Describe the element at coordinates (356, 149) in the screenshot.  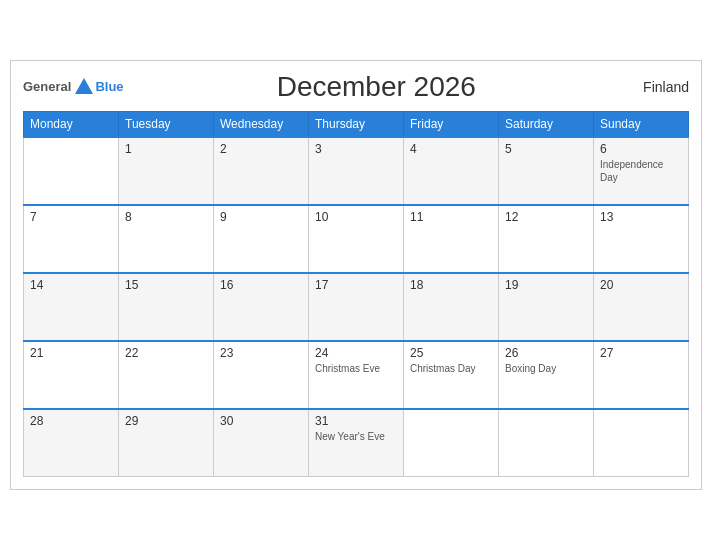
I see `day-number: 3` at that location.